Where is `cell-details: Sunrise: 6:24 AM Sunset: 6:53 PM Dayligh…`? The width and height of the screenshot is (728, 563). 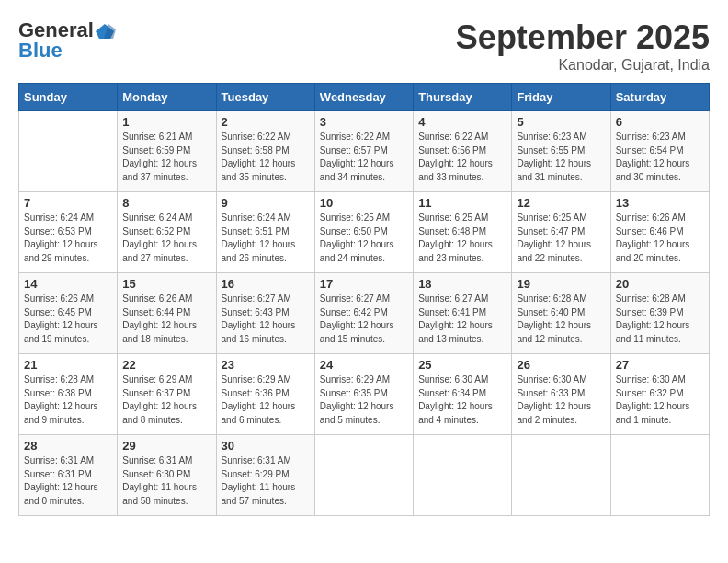 cell-details: Sunrise: 6:24 AM Sunset: 6:53 PM Dayligh… is located at coordinates (68, 238).